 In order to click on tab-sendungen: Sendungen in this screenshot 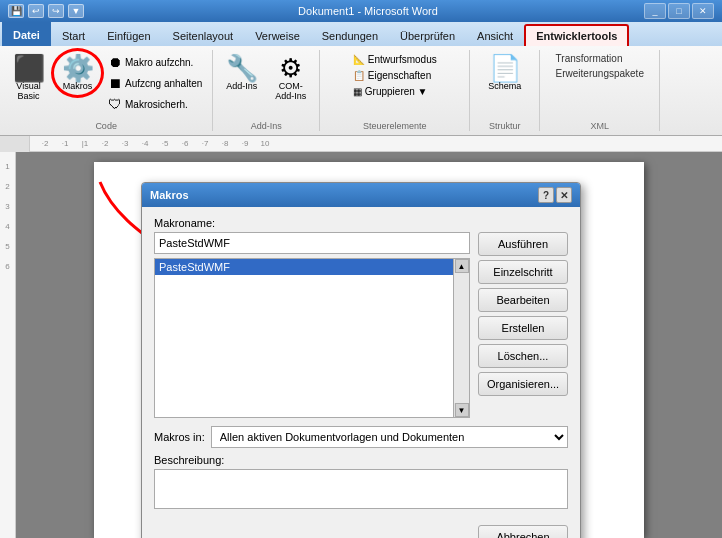, I will do `click(350, 35)`.